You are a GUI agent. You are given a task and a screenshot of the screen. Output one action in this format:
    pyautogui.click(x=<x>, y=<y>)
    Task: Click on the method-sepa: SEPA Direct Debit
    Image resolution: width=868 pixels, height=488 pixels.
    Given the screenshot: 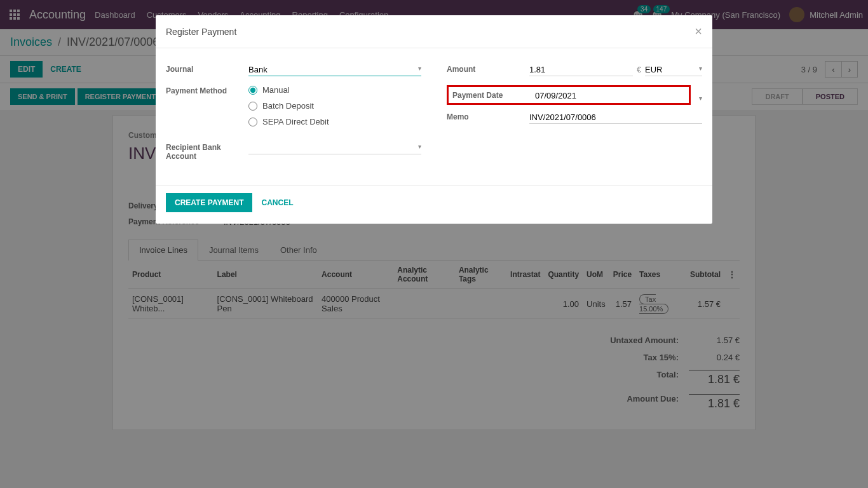 What is the action you would take?
    pyautogui.click(x=335, y=122)
    